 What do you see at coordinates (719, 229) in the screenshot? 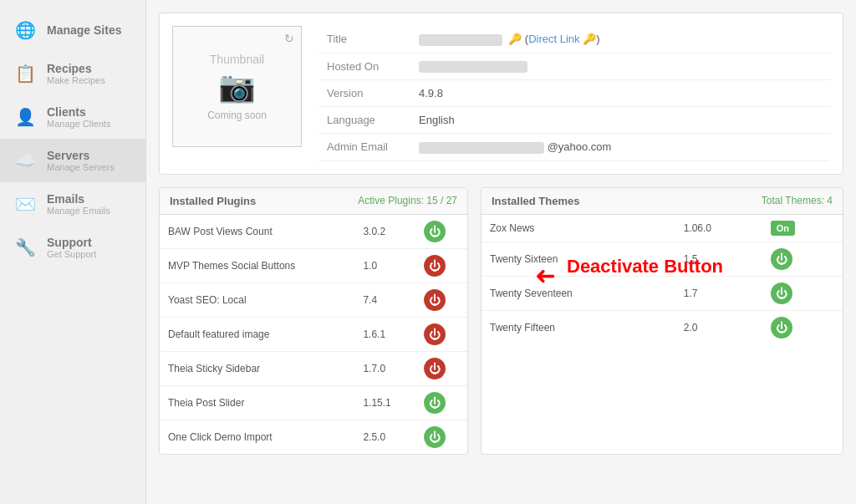
I see `theme-version: 1.06.0` at bounding box center [719, 229].